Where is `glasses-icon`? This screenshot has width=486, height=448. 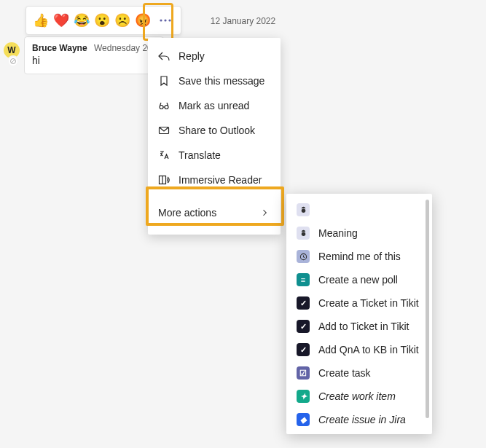
glasses-icon is located at coordinates (164, 106).